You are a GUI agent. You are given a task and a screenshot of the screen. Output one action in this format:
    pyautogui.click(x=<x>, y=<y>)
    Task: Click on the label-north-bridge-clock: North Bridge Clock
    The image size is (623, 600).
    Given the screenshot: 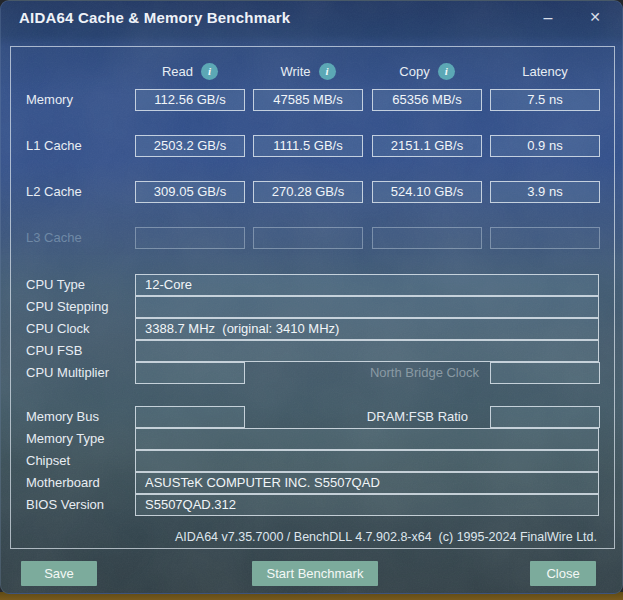 What is the action you would take?
    pyautogui.click(x=366, y=373)
    